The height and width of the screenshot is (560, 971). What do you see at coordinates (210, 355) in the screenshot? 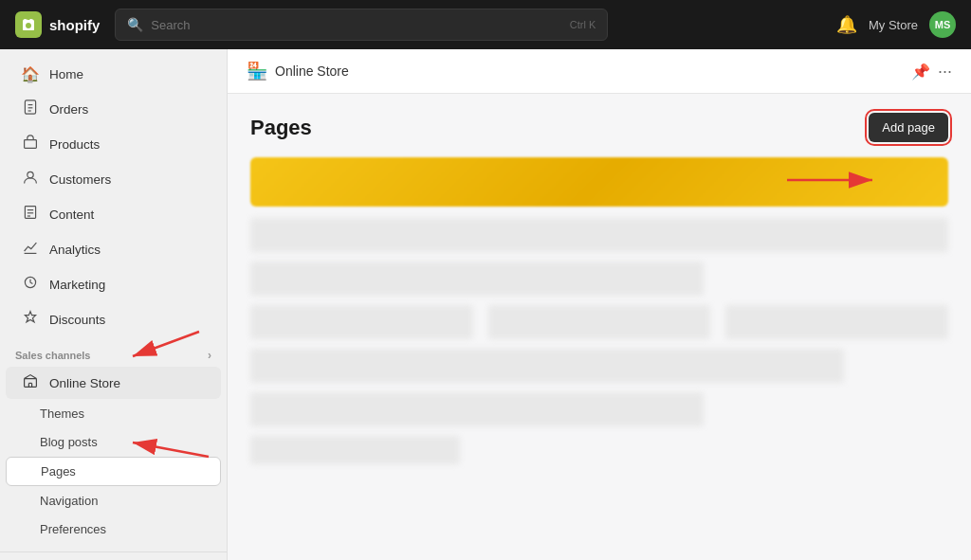
I see `sales-channels-chevron: ›` at bounding box center [210, 355].